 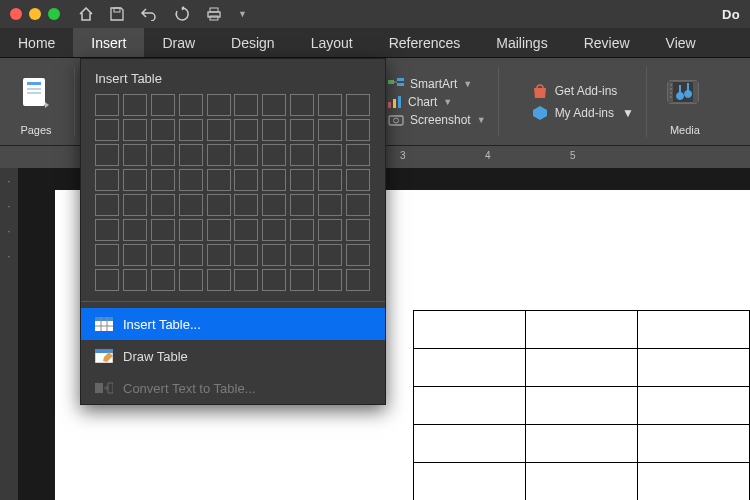 What do you see at coordinates (522, 42) in the screenshot?
I see `tab-mailings: Mailings` at bounding box center [522, 42].